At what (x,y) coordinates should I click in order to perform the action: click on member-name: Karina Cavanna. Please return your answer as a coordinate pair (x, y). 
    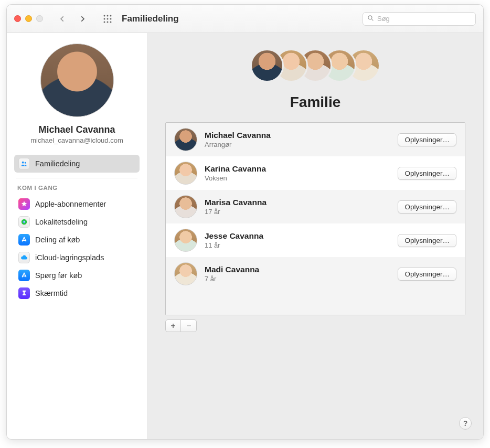
    Looking at the image, I should click on (297, 169).